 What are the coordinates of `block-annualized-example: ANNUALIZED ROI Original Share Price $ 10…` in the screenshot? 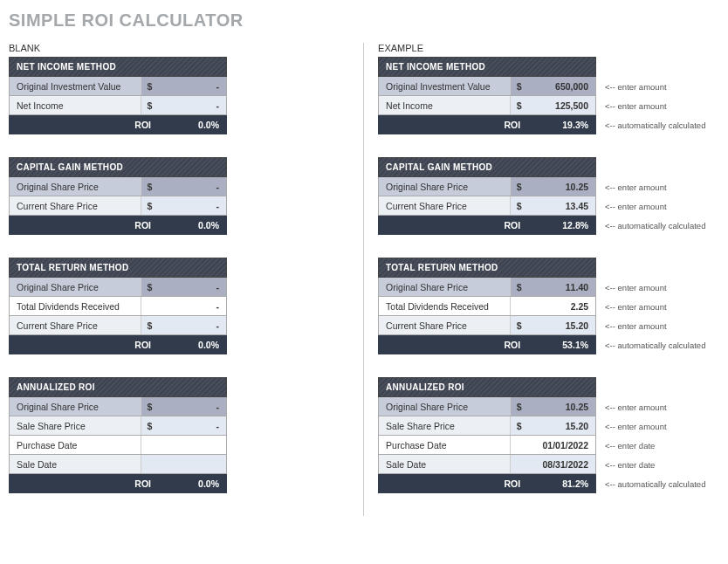 It's located at (548, 435).